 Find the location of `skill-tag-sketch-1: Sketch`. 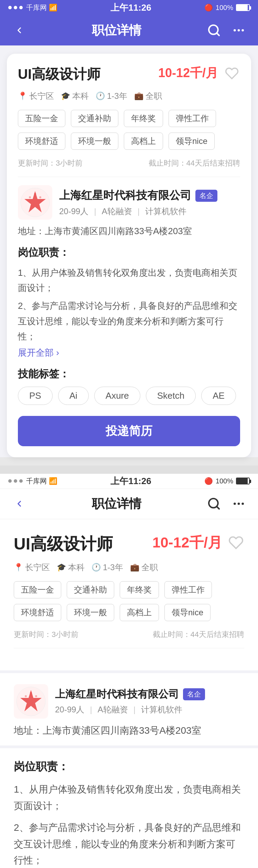

skill-tag-sketch-1: Sketch is located at coordinates (171, 396).